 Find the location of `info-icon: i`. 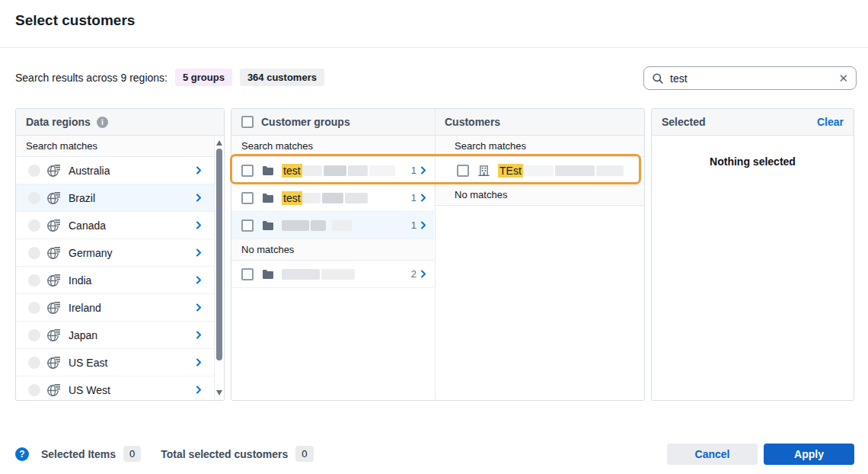

info-icon: i is located at coordinates (102, 122).